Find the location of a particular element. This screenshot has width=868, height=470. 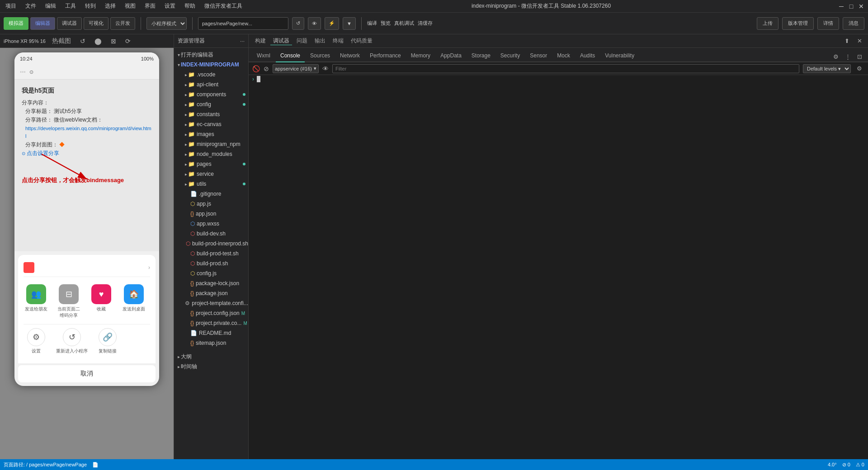

menu-project: 项目 is located at coordinates (11, 6).